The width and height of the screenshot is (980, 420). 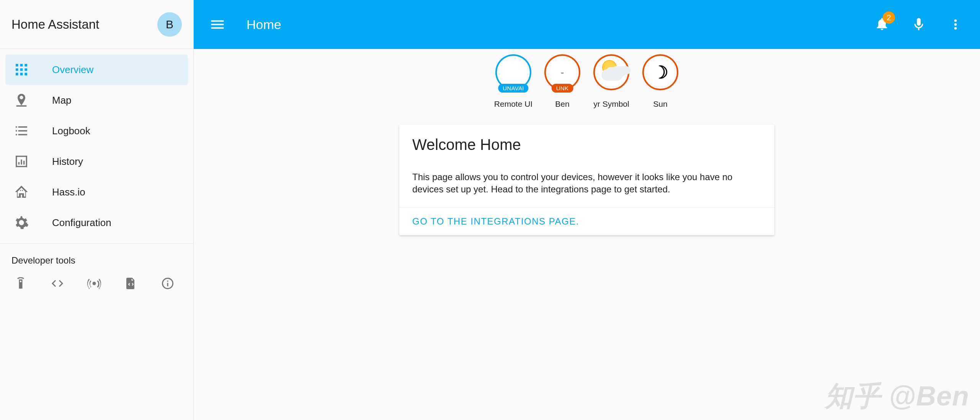 What do you see at coordinates (563, 88) in the screenshot?
I see `badge-state-pill: UNK` at bounding box center [563, 88].